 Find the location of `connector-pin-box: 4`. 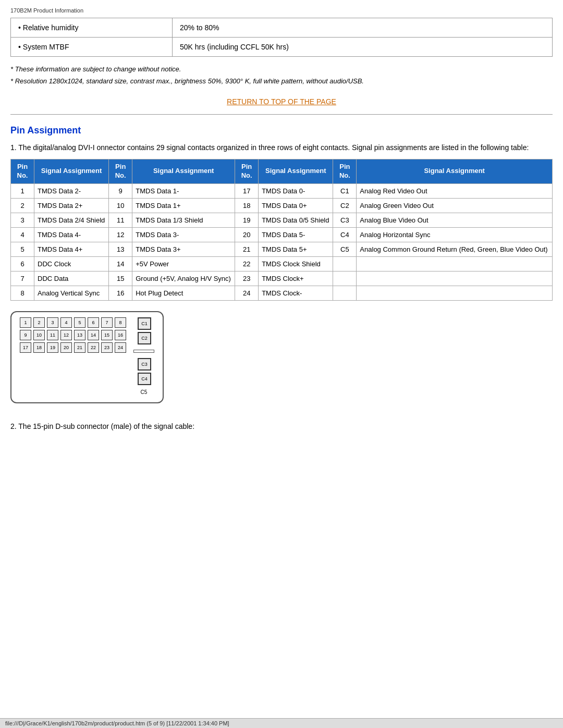

connector-pin-box: 4 is located at coordinates (66, 323).